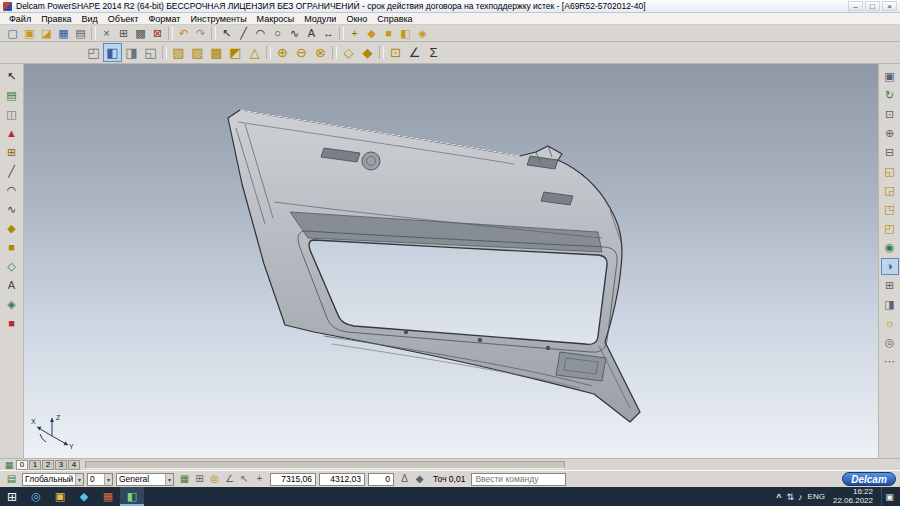  I want to click on stop-icon: ■, so click(12, 324).